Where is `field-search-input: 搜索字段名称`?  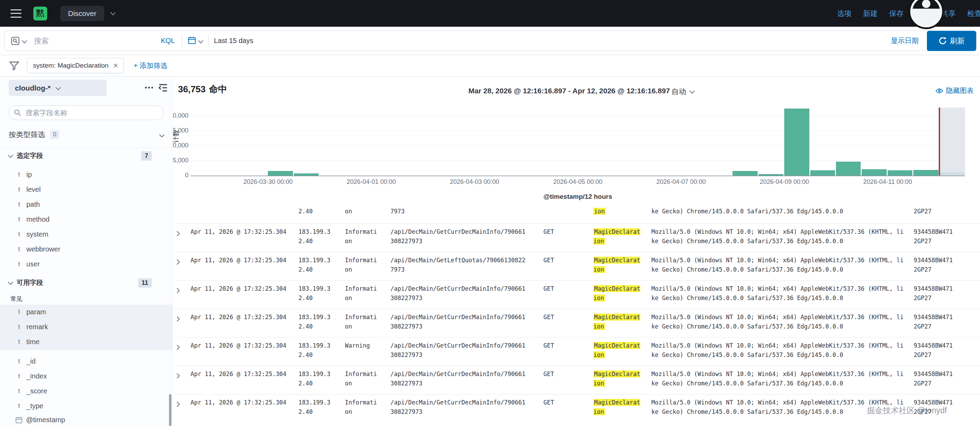 field-search-input: 搜索字段名称 is located at coordinates (86, 113).